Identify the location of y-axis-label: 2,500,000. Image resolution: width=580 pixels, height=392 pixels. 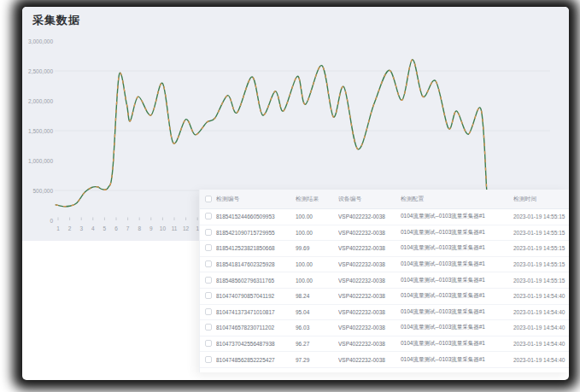
(41, 72).